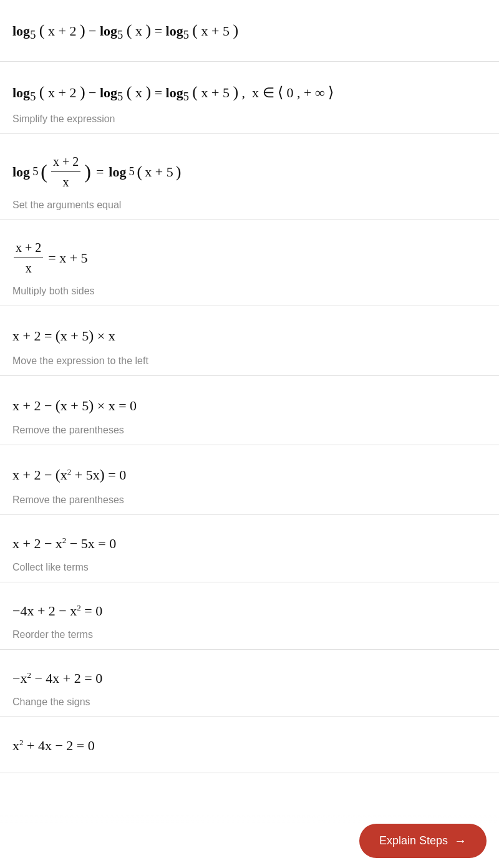 This screenshot has height=868, width=499. I want to click on step-collect: −4x + 2 − x2 = 0 Reorder the terms, so click(250, 616).